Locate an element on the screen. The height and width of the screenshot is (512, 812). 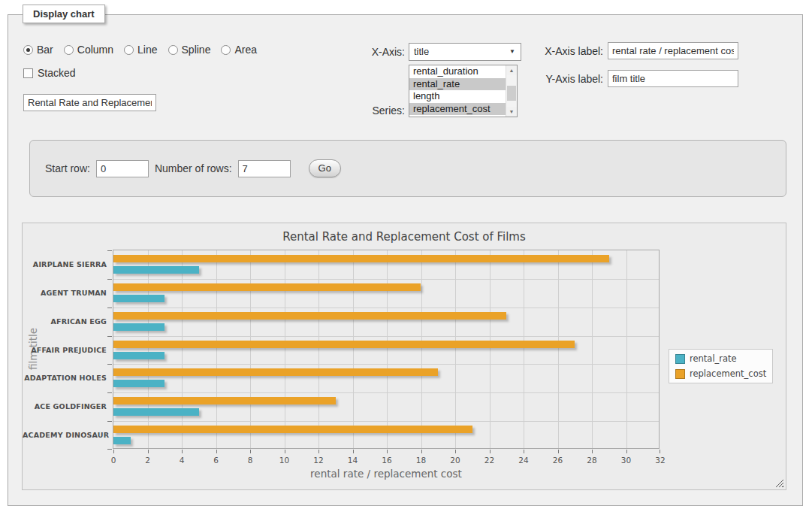
chart-type-bar: Bar is located at coordinates (38, 50).